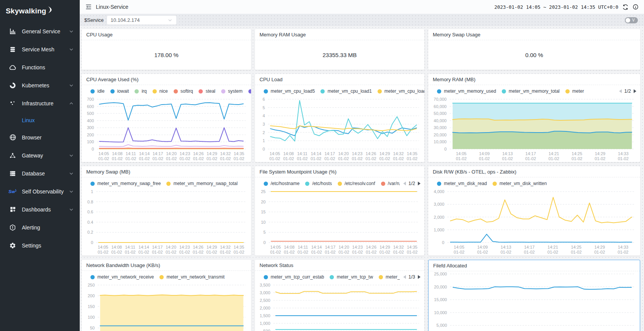 The height and width of the screenshot is (331, 644). Describe the element at coordinates (340, 222) in the screenshot. I see `chart-plot-filesystem-mountpoint-usage: 051015202514:0501-0214:0801-0214:1101-02…` at that location.